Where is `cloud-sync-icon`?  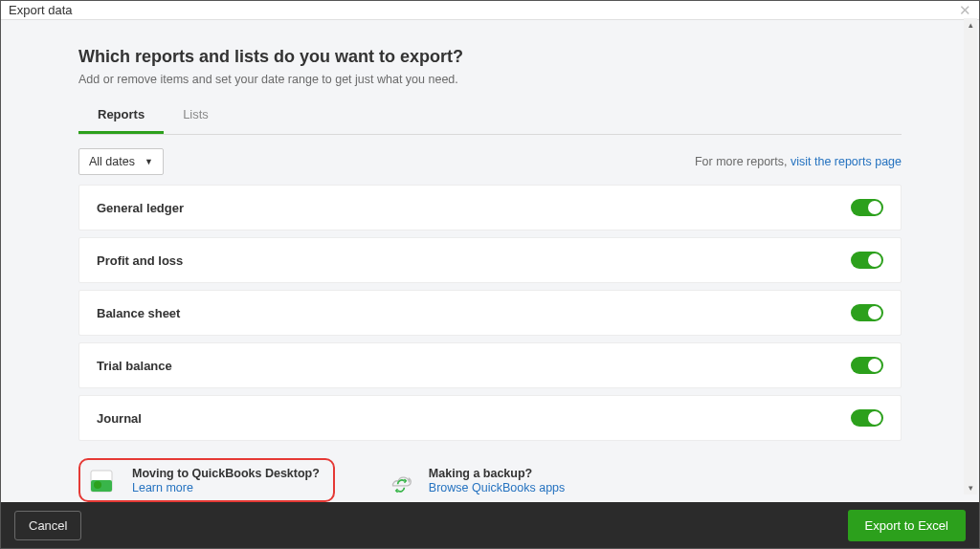 cloud-sync-icon is located at coordinates (401, 480).